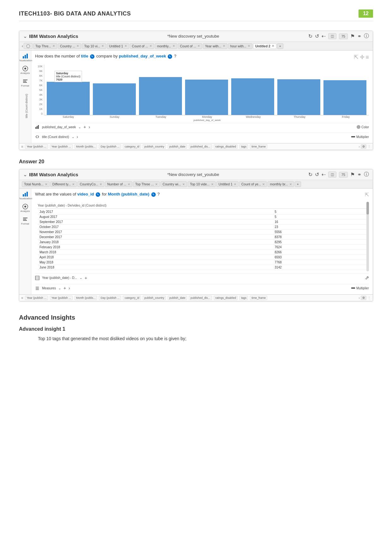 The height and width of the screenshot is (554, 392). Describe the element at coordinates (310, 36) in the screenshot. I see `undo-icon: ↻` at that location.